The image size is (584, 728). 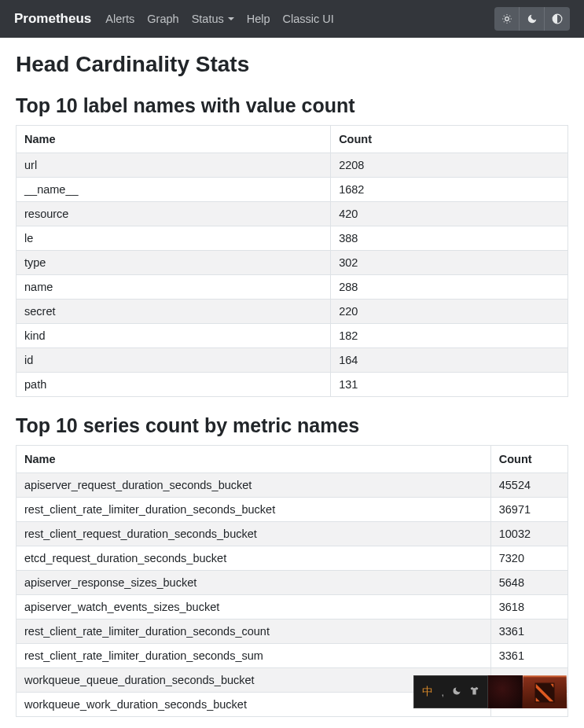 I want to click on cell-name: kind, so click(x=174, y=336).